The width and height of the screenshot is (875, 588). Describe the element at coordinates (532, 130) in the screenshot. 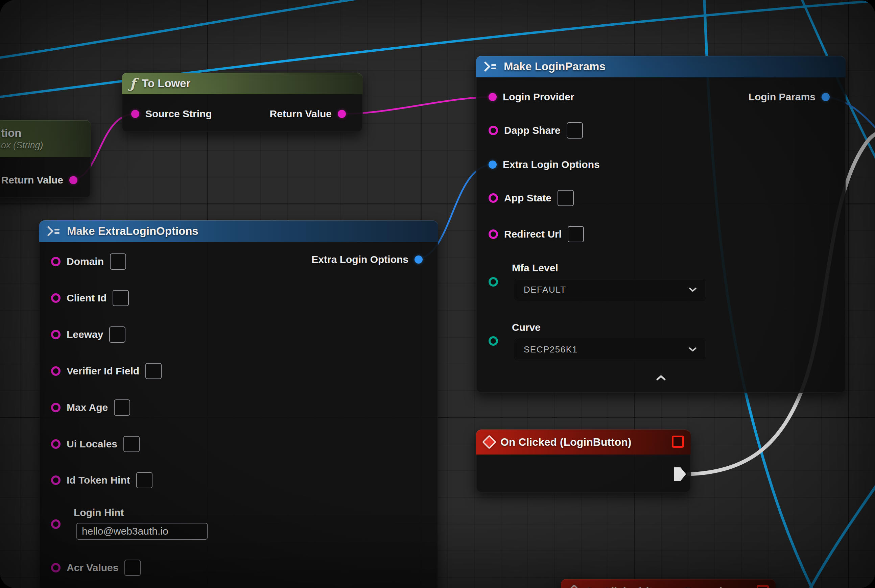

I see `pin-label-dapp-share: Dapp Share` at that location.